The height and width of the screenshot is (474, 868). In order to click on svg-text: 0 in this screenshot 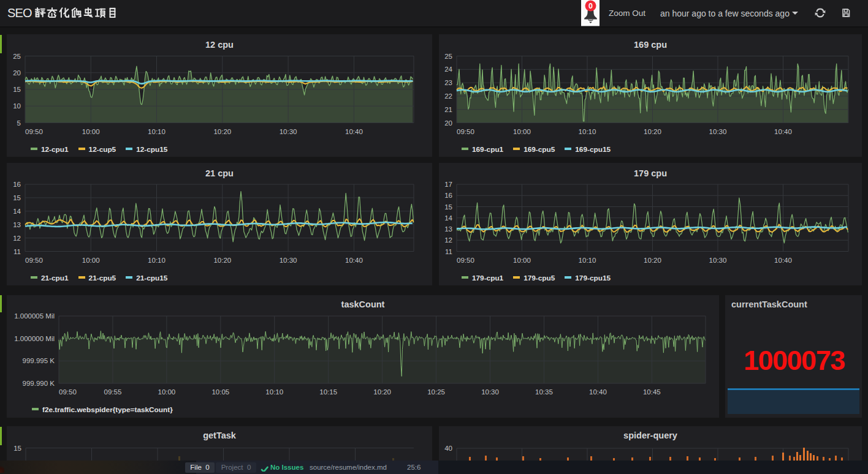, I will do `click(591, 6)`.